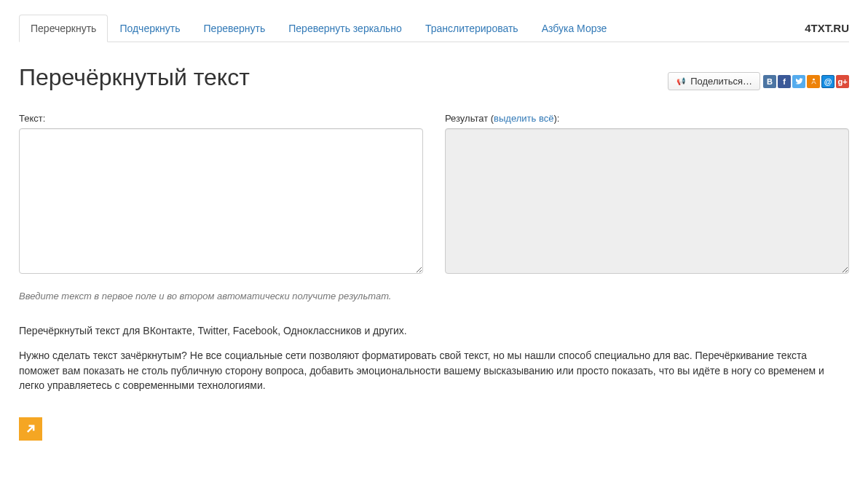 This screenshot has width=868, height=477. I want to click on description-p1: Перечёркнутый текст для ВКонтакте, Twitt…, so click(434, 331).